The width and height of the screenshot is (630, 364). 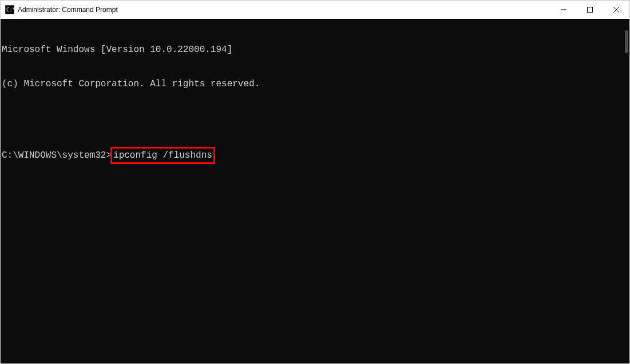 What do you see at coordinates (57, 155) in the screenshot?
I see `prompt-path: C:\WINDOWS\system32>` at bounding box center [57, 155].